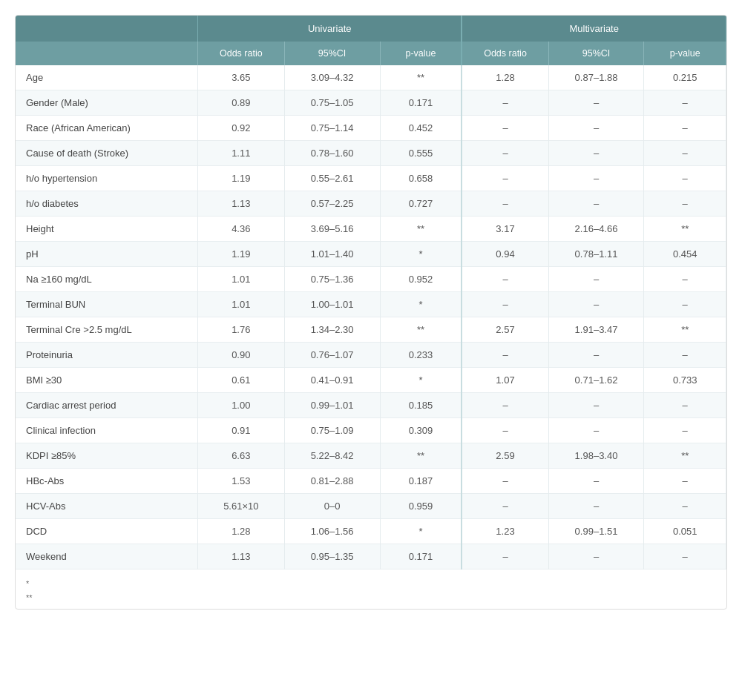  I want to click on variable-cell: pH, so click(107, 254).